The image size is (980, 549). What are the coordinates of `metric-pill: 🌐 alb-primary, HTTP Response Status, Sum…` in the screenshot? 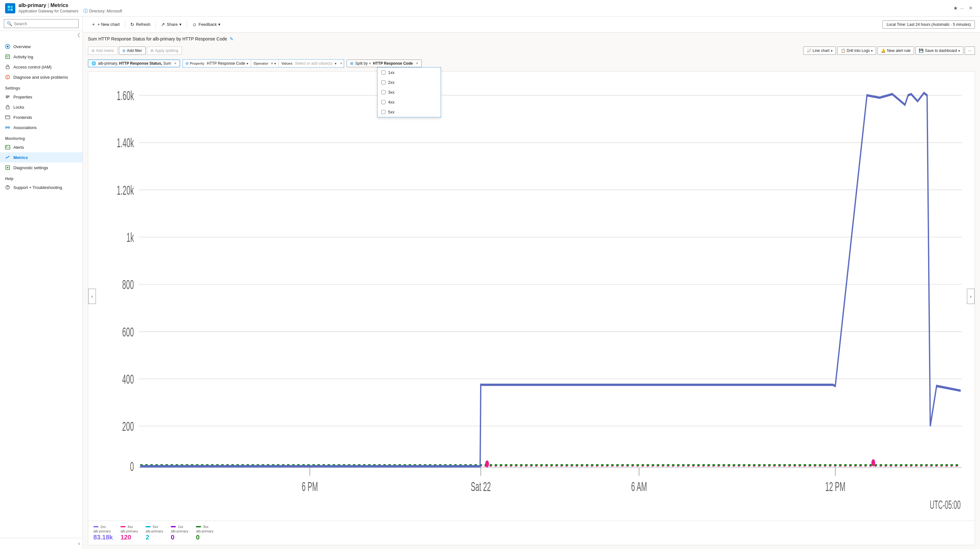 It's located at (134, 64).